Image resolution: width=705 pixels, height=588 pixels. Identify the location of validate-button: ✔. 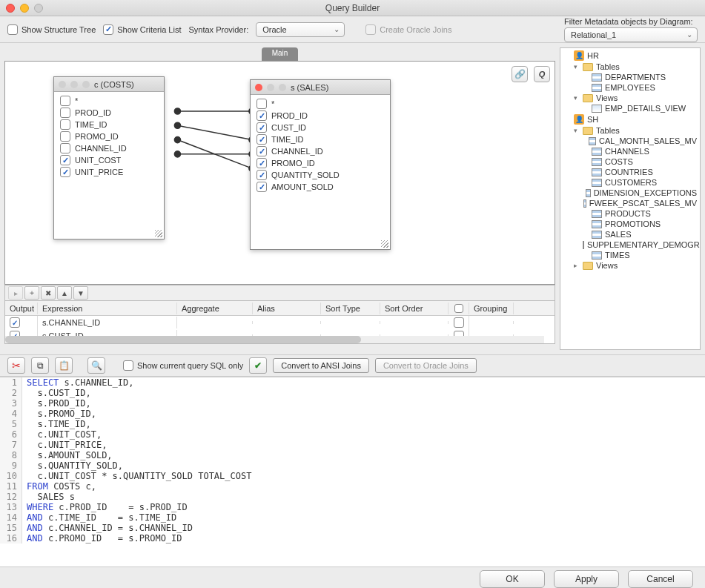
(258, 366).